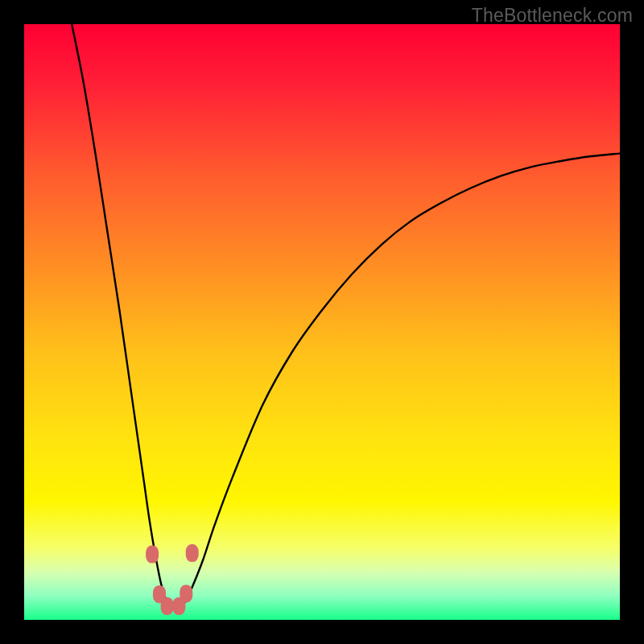 The width and height of the screenshot is (644, 644). Describe the element at coordinates (552, 16) in the screenshot. I see `watermark-text: TheBottleneck.com` at that location.